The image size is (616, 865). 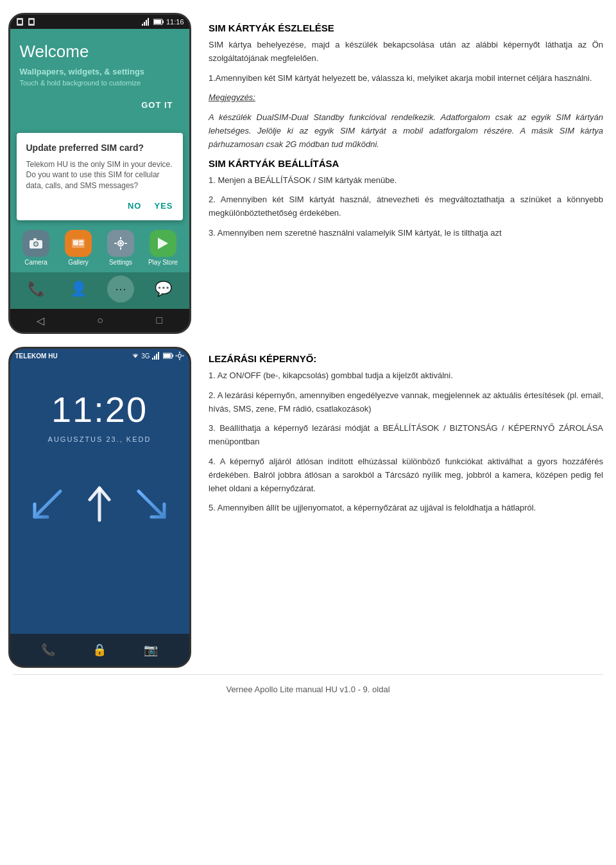 I want to click on sim-dialog: Update preferred SIM card? Telekom HU is…, so click(x=100, y=177).